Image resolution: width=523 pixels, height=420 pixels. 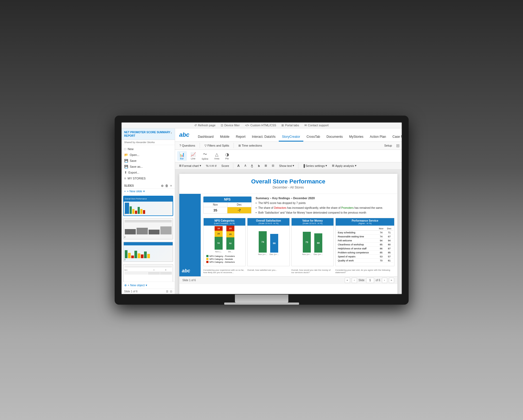 I want to click on chart-type-area: △ Area, so click(x=217, y=156).